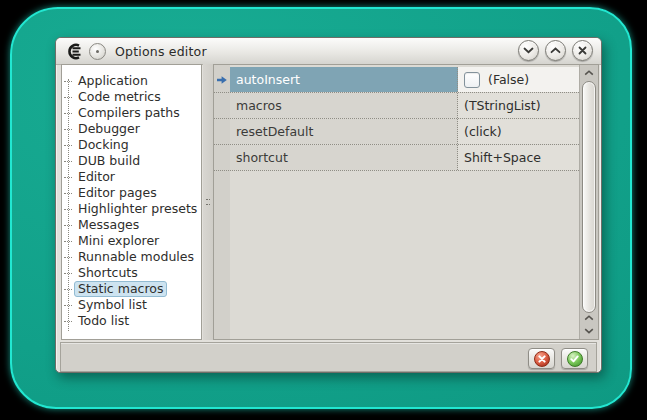  I want to click on close-button, so click(582, 50).